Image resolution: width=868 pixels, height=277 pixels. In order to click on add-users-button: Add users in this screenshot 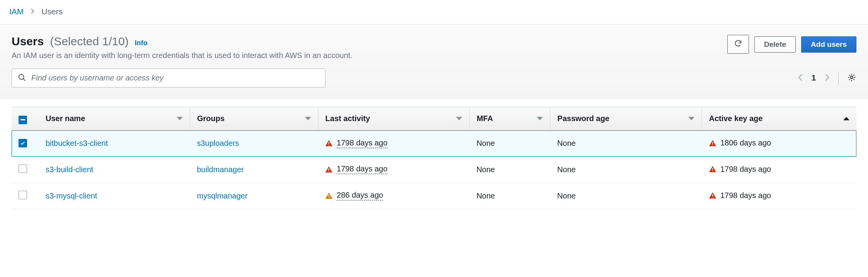, I will do `click(829, 44)`.